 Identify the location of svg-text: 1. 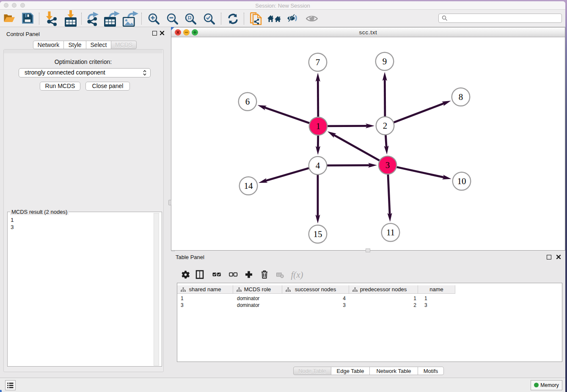
(318, 126).